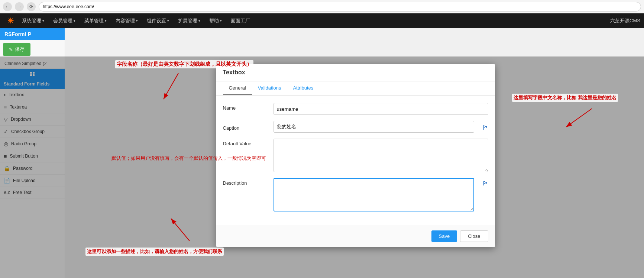 Image resolution: width=644 pixels, height=278 pixels. What do you see at coordinates (31, 7) in the screenshot?
I see `reload-button: ⟳` at bounding box center [31, 7].